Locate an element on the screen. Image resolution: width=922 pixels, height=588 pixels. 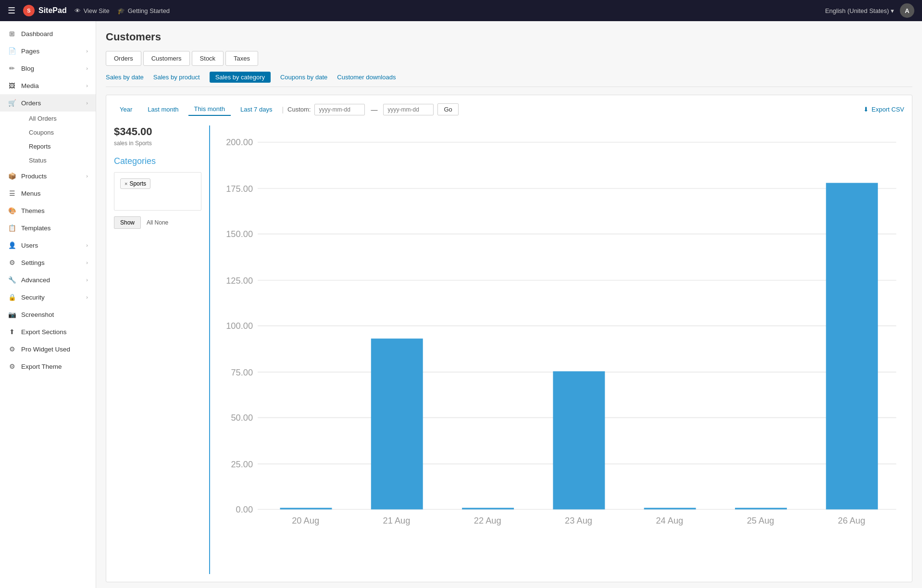
sidebar: ⊞ Dashboard 📄 Pages › ✏ Blog › 🖼 Media ›… is located at coordinates (48, 305).